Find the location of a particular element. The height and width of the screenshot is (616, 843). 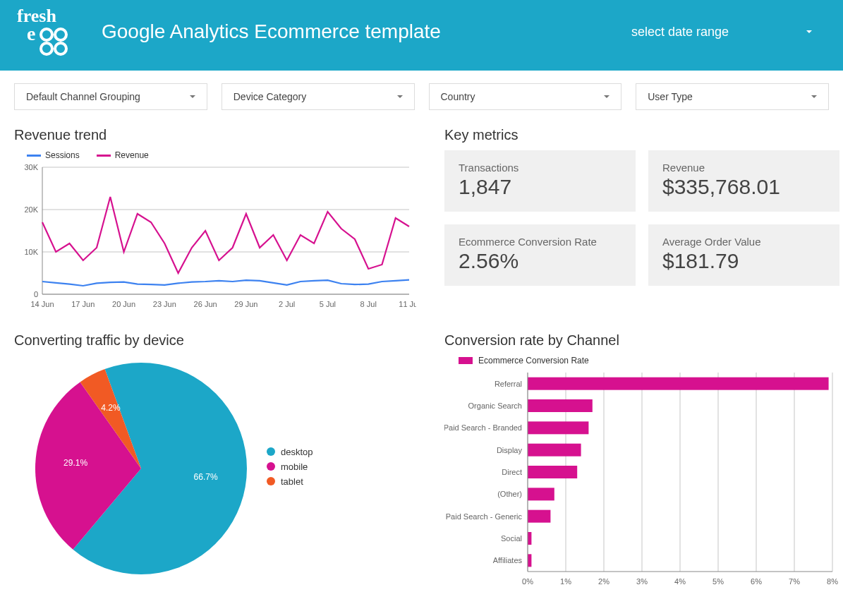

svg-text: Direct is located at coordinates (512, 472).